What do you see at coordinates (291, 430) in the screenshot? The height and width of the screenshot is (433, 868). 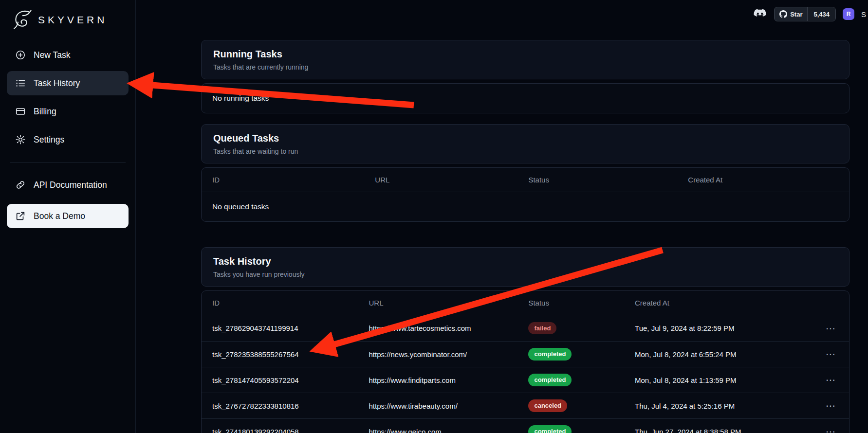 I see `task-id-cell: tsk_274180139292204058` at bounding box center [291, 430].